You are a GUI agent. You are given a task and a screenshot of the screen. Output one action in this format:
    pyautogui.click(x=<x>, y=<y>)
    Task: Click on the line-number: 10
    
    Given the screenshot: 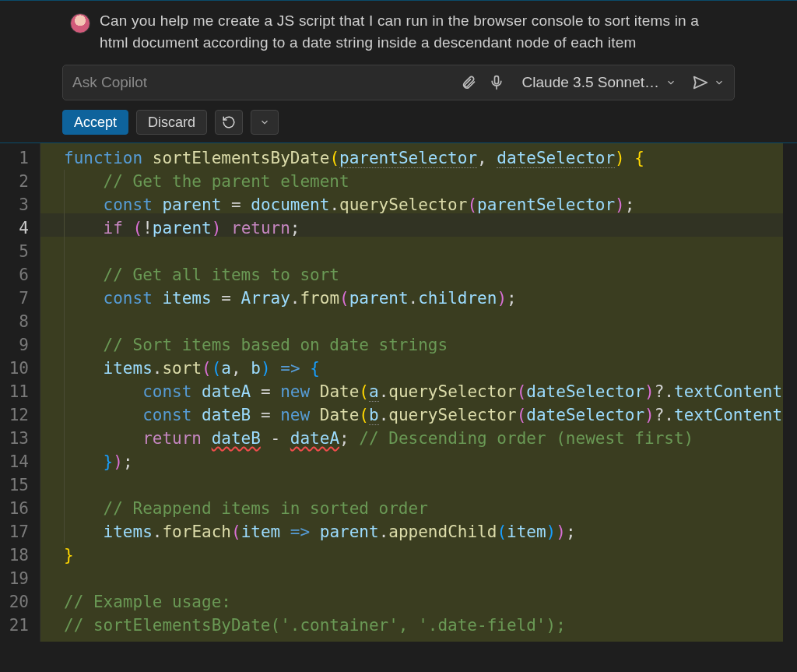 What is the action you would take?
    pyautogui.click(x=14, y=368)
    